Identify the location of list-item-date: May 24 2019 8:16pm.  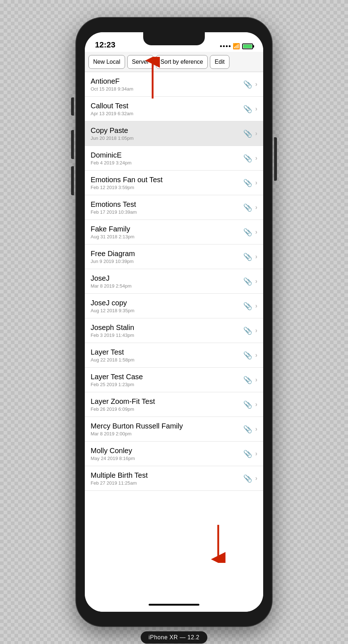
(167, 459).